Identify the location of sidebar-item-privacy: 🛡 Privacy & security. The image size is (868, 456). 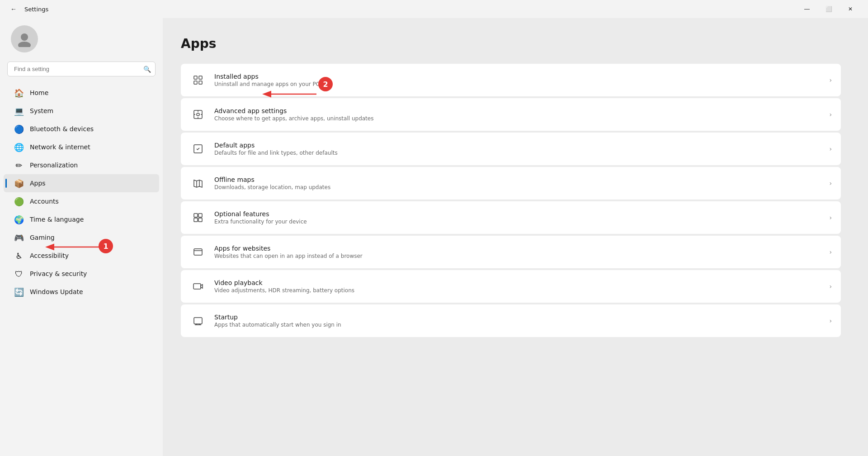
(81, 274).